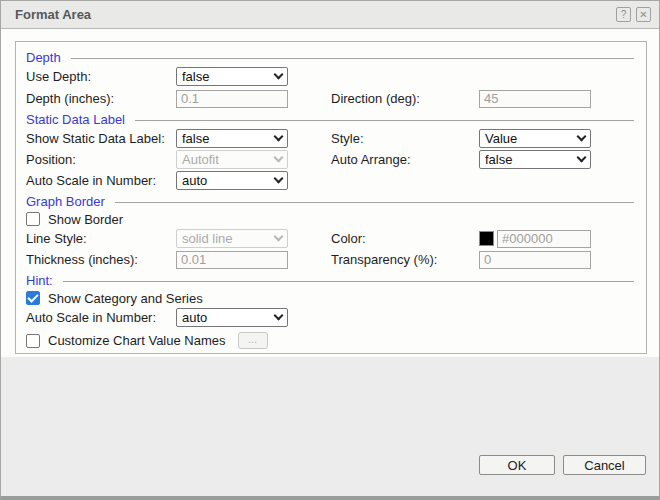 The height and width of the screenshot is (500, 660). What do you see at coordinates (330, 15) in the screenshot?
I see `titlebar: Format Area ? ✕` at bounding box center [330, 15].